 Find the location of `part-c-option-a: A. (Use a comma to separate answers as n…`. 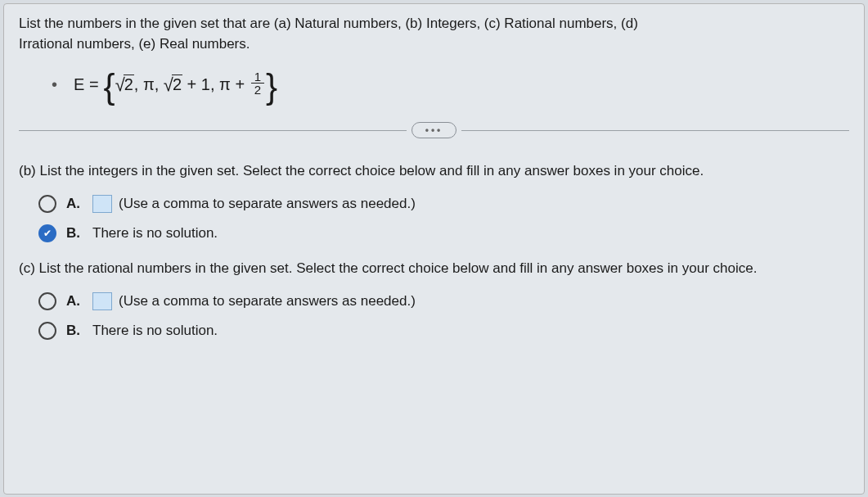

part-c-option-a: A. (Use a comma to separate answers as n… is located at coordinates (443, 301).